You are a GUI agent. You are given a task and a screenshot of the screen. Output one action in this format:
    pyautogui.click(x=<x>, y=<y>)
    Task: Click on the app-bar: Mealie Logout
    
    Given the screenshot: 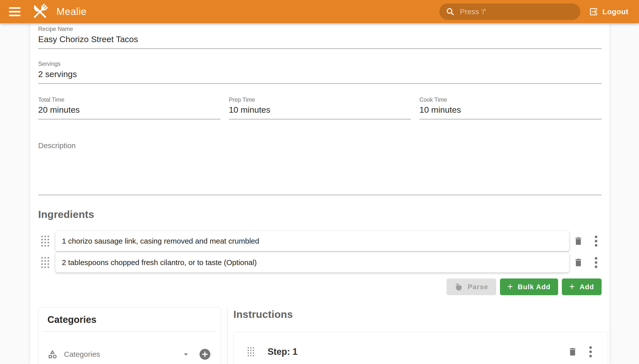 What is the action you would take?
    pyautogui.click(x=319, y=12)
    